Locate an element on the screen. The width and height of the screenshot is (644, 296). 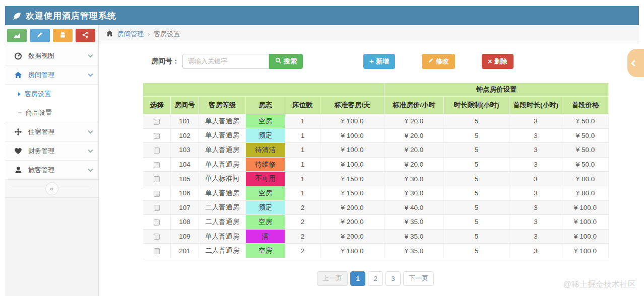
cell-first-price: ¥ 50.0 is located at coordinates (586, 150).